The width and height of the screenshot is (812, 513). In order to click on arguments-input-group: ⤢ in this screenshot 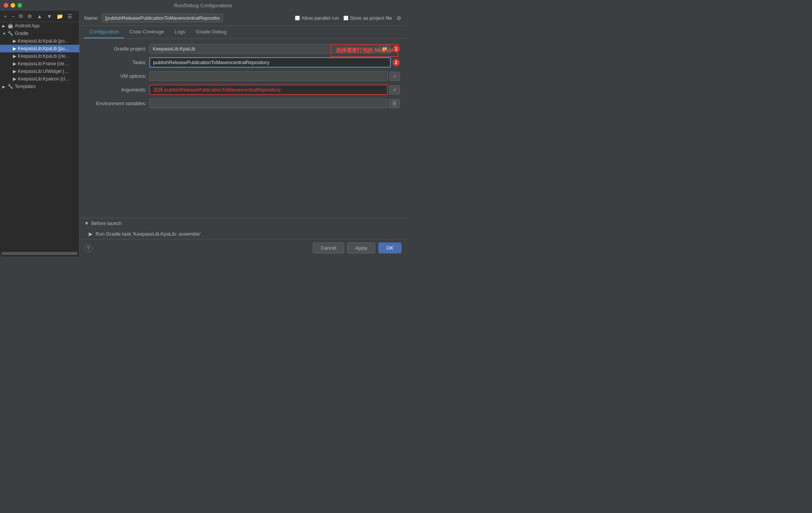, I will do `click(274, 90)`.